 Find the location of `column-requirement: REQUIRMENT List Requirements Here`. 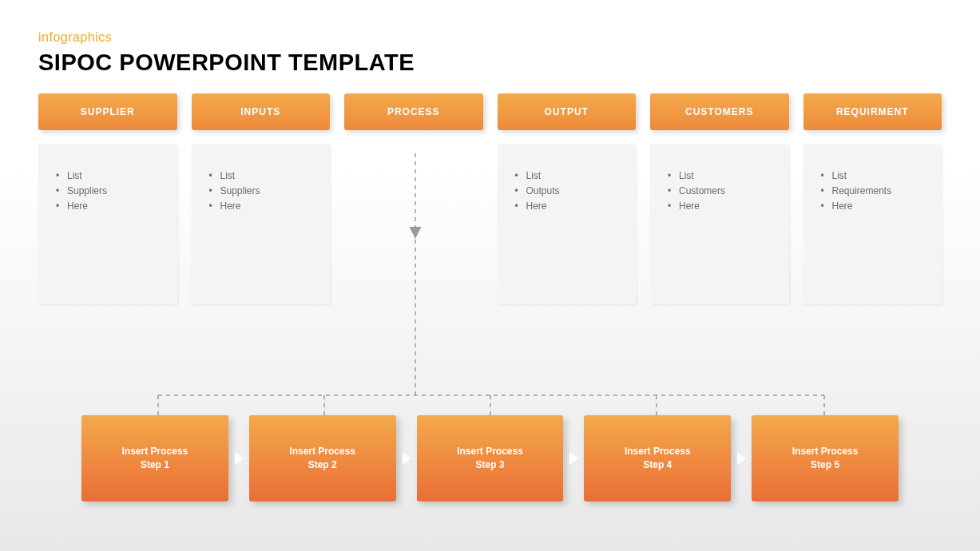

column-requirement: REQUIRMENT List Requirements Here is located at coordinates (873, 199).